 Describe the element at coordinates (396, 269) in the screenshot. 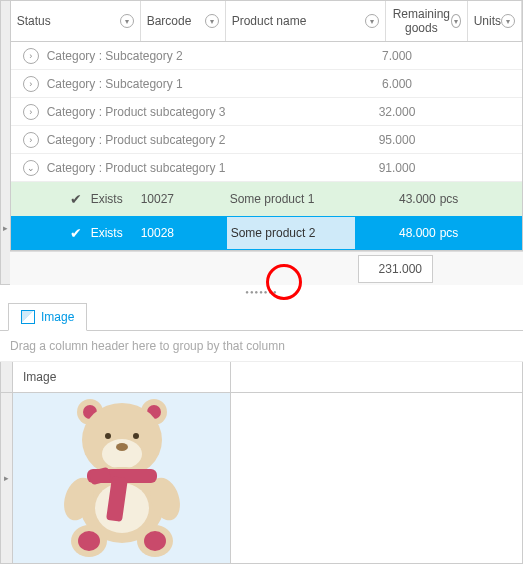

I see `grand-total: 231.000` at that location.